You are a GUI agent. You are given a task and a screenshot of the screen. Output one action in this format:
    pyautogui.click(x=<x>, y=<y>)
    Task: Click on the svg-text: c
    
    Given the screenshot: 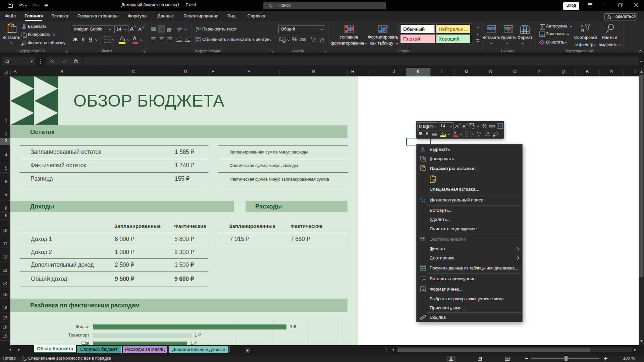 What is the action you would take?
    pyautogui.click(x=197, y=31)
    